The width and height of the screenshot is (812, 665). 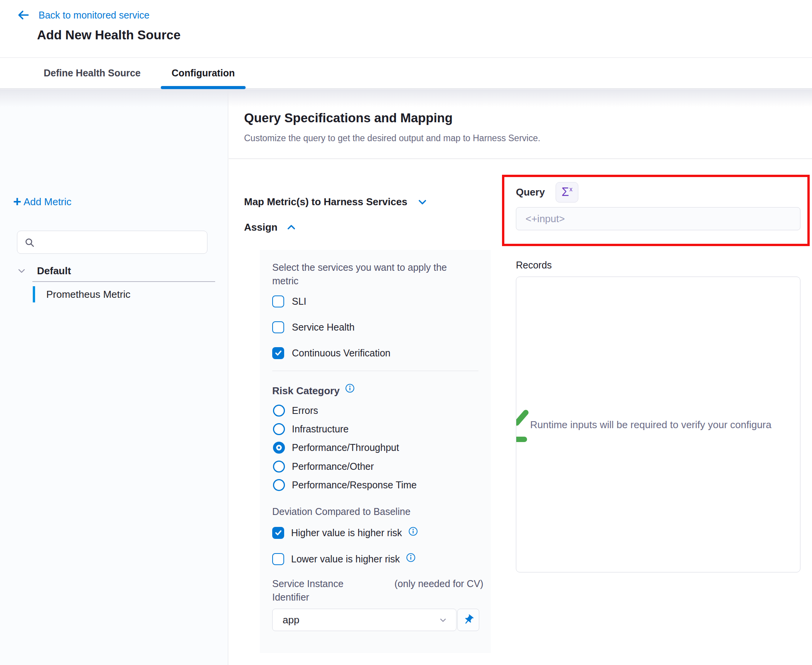 I want to click on radio-performance-throughput: Performance/Throughput, so click(x=336, y=447).